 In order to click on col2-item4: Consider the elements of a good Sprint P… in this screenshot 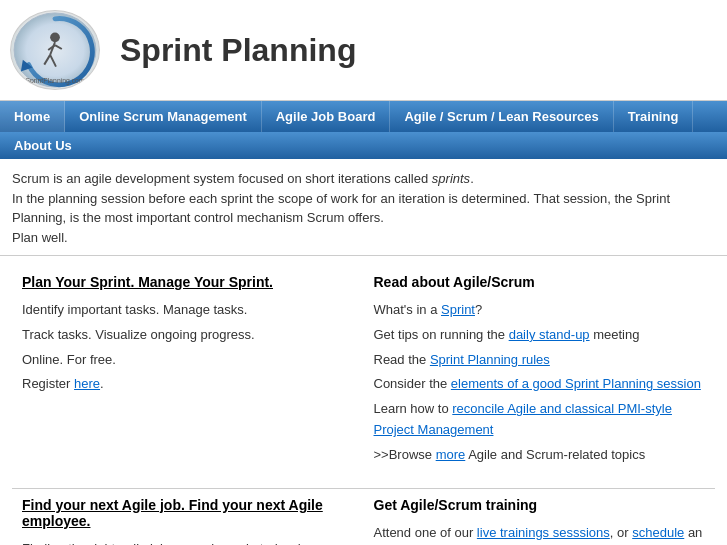, I will do `click(540, 384)`.